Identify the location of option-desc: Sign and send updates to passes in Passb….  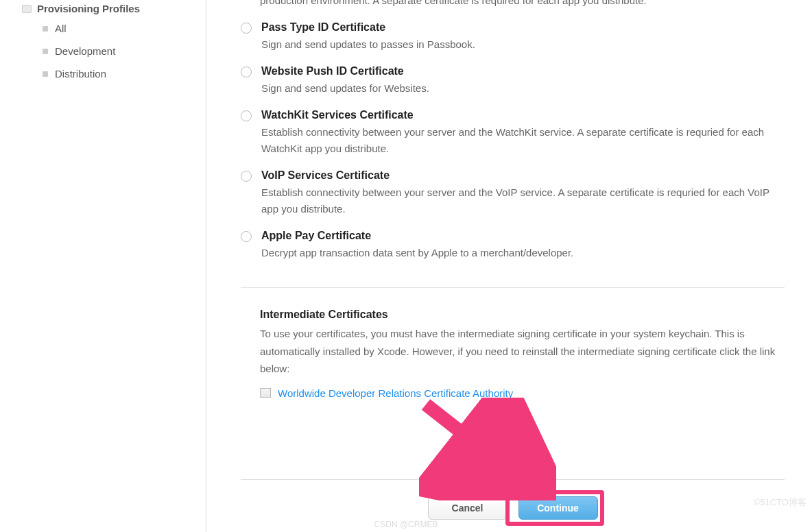
(523, 45).